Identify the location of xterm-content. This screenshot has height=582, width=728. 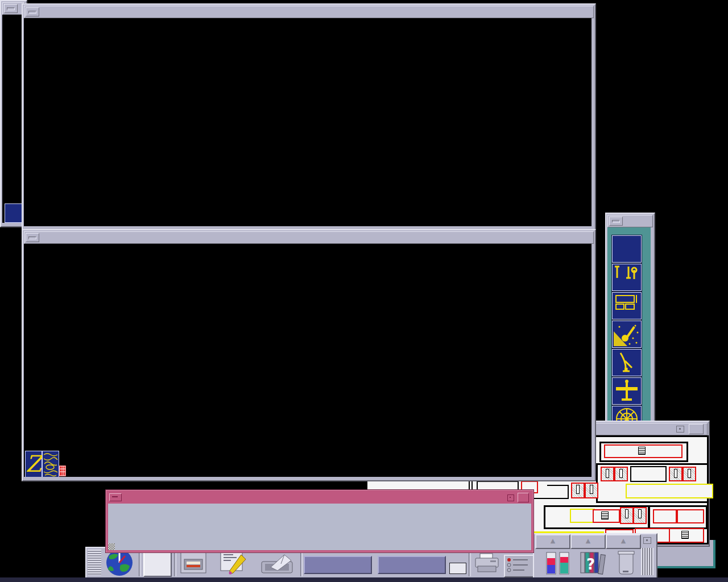
(320, 527).